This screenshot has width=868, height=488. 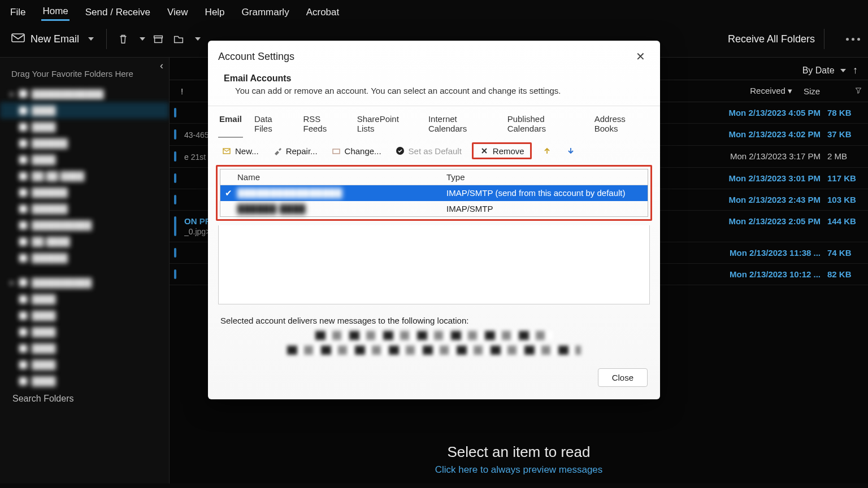 I want to click on move-dropdown-icon, so click(x=198, y=39).